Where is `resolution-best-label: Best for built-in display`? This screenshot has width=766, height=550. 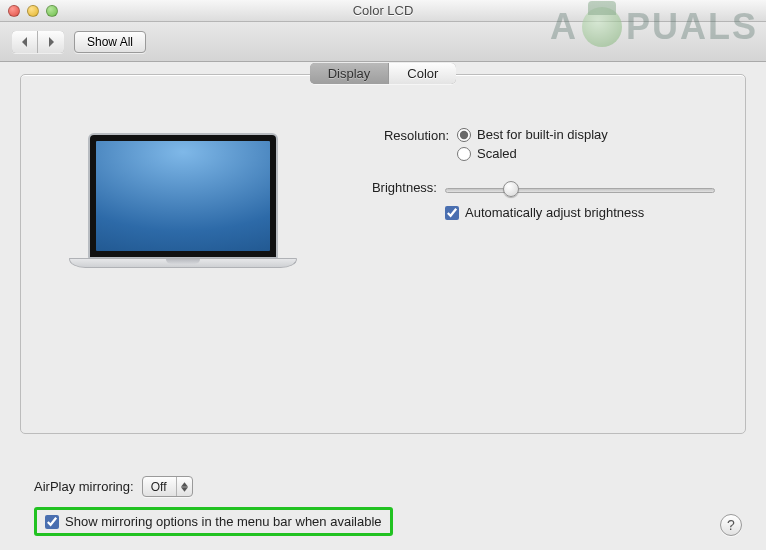 resolution-best-label: Best for built-in display is located at coordinates (542, 134).